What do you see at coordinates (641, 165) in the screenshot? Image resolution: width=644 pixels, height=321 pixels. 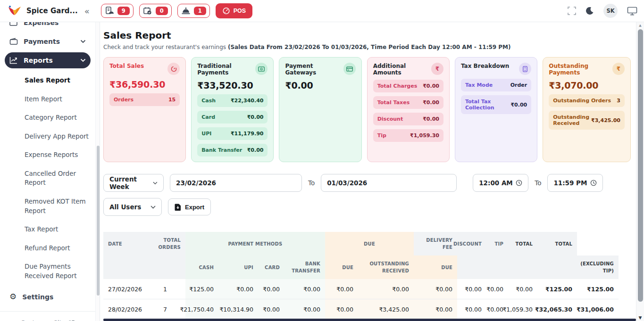 I see `page-scrollbar-thumb` at bounding box center [641, 165].